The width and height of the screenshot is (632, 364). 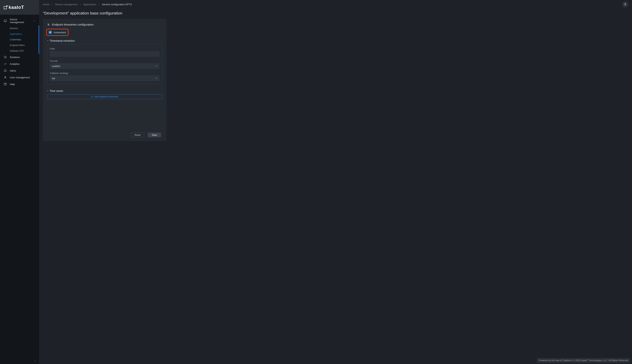 What do you see at coordinates (49, 24) in the screenshot?
I see `sliders-icon` at bounding box center [49, 24].